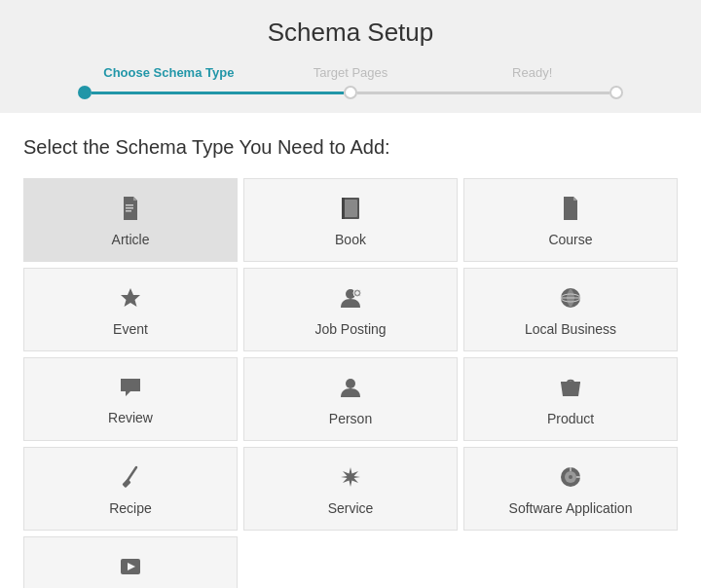 The image size is (701, 588). I want to click on schema-item-product: Product, so click(571, 399).